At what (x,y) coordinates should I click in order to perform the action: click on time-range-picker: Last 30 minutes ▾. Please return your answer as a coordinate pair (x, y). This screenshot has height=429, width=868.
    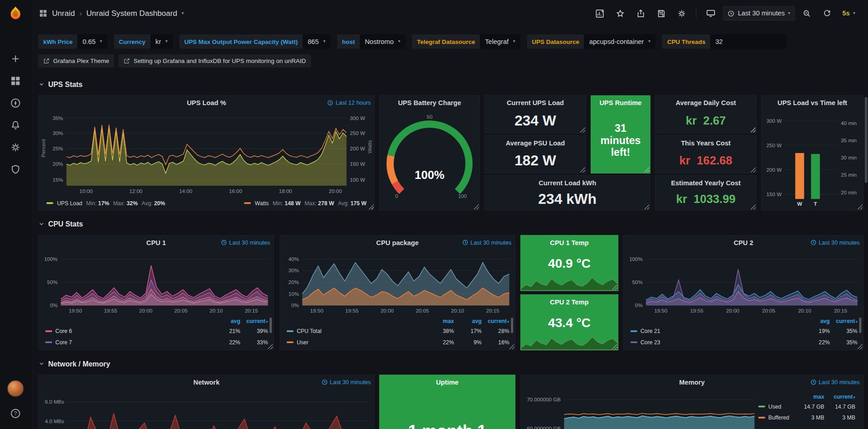
    Looking at the image, I should click on (758, 13).